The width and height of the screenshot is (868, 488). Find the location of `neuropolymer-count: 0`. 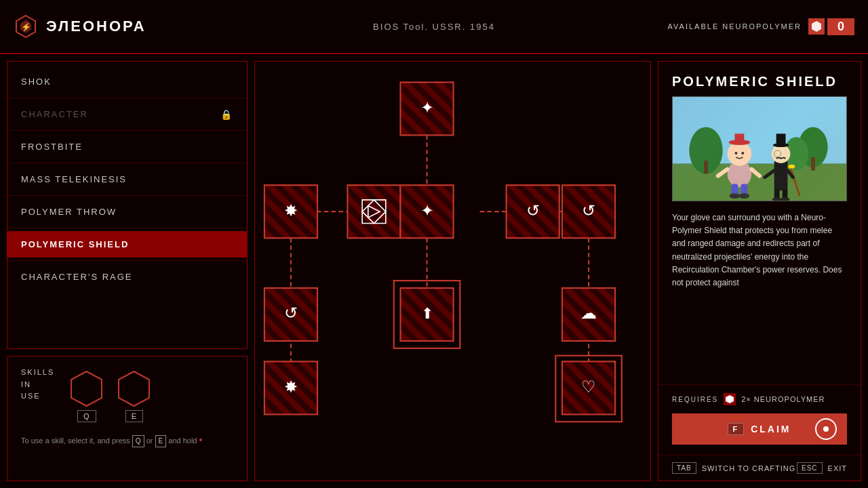

neuropolymer-count: 0 is located at coordinates (831, 27).